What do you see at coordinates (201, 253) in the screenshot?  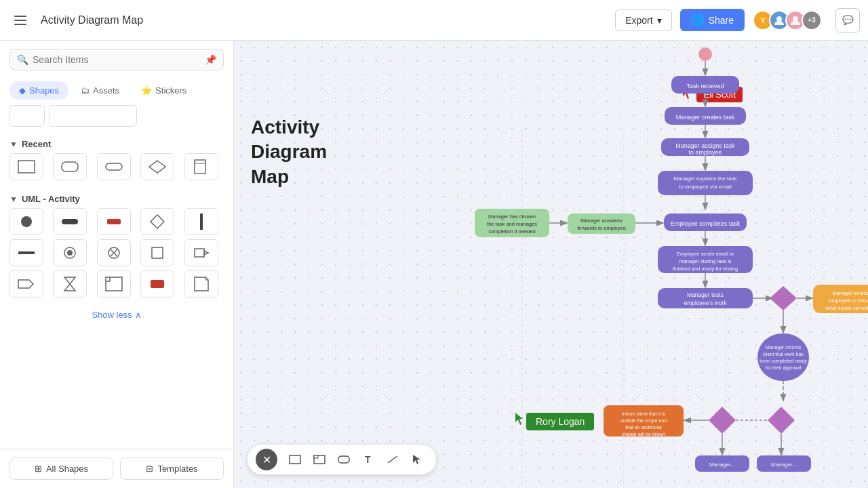 I see `uml-pin` at bounding box center [201, 253].